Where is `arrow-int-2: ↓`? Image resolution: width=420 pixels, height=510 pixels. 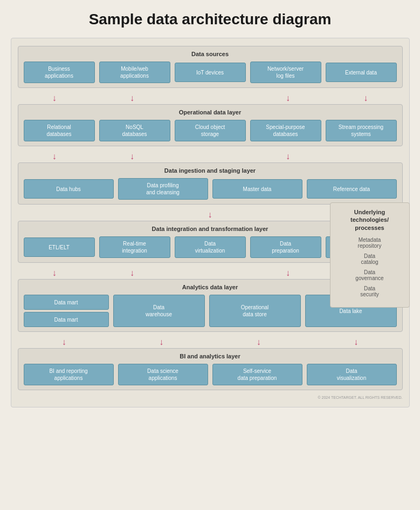 arrow-int-2: ↓ is located at coordinates (132, 273).